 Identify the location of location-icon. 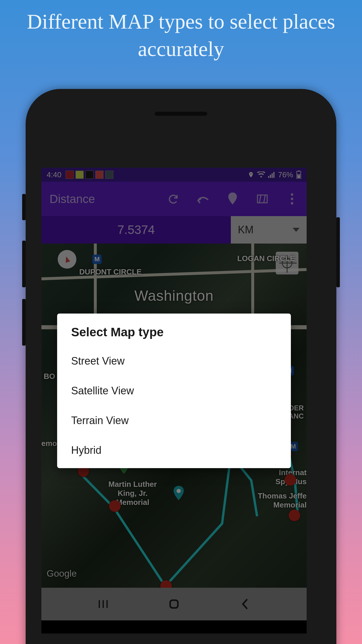
(251, 175).